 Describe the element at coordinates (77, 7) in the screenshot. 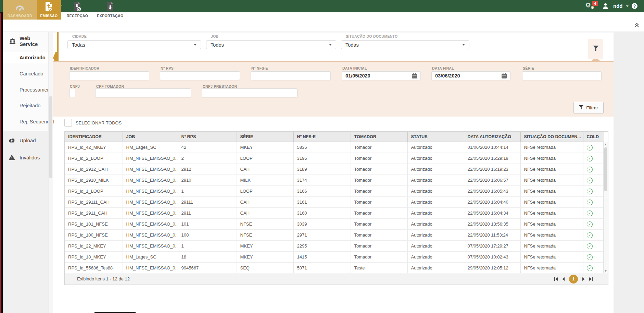

I see `document-receive-icon` at that location.